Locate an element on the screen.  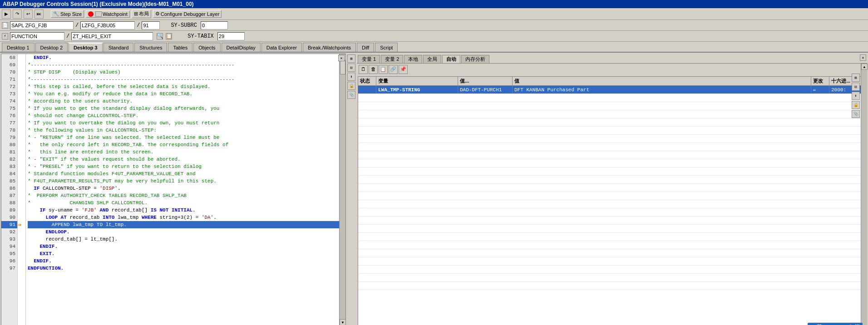
debug-btn-4: ⏭ is located at coordinates (39, 14).